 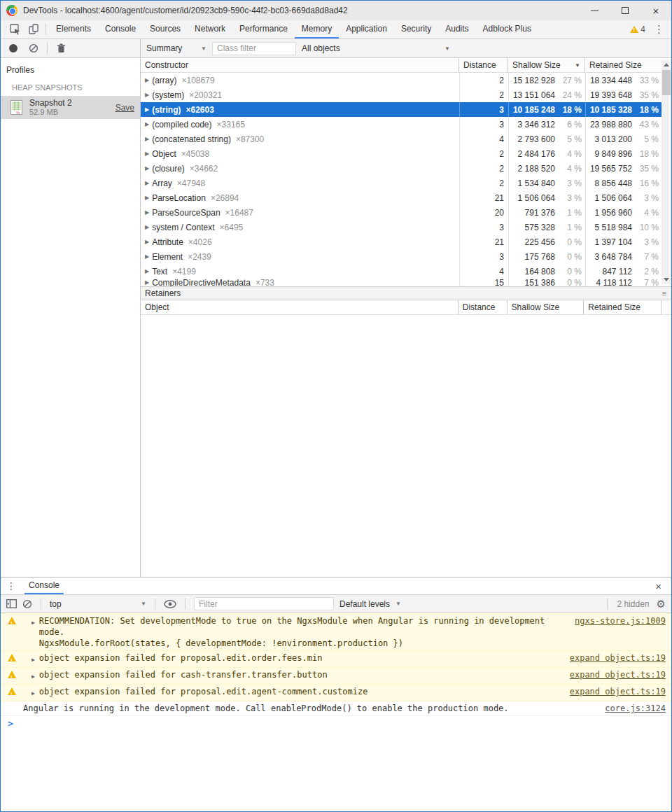 I want to click on retainers-grip-icon: ≡, so click(x=665, y=293).